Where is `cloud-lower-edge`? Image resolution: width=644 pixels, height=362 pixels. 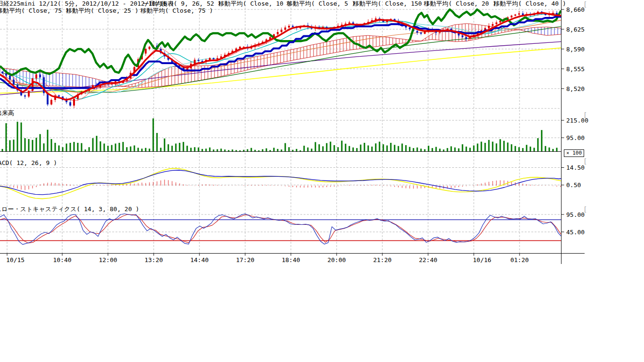 cloud-lower-edge is located at coordinates (540, 33).